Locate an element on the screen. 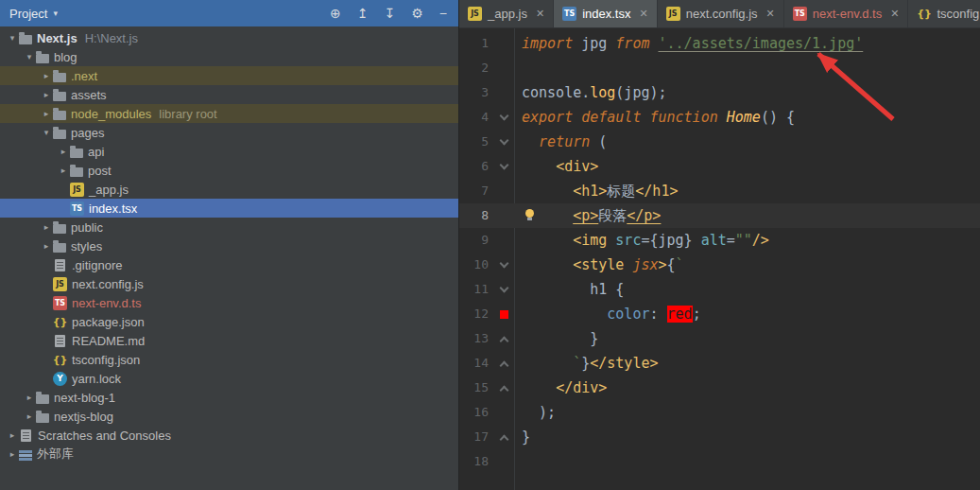 This screenshot has height=490, width=980. intention-bulb-icon is located at coordinates (529, 214).